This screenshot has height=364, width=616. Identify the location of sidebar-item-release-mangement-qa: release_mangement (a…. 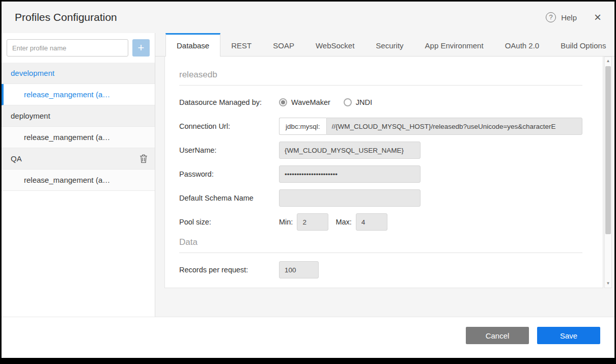
(78, 180).